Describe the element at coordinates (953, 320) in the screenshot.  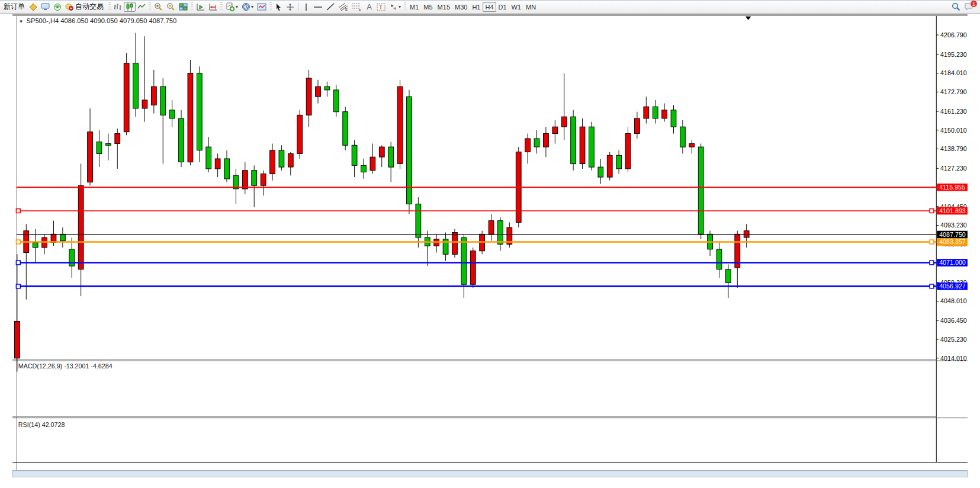
I see `price-tick-label: 4036.450` at that location.